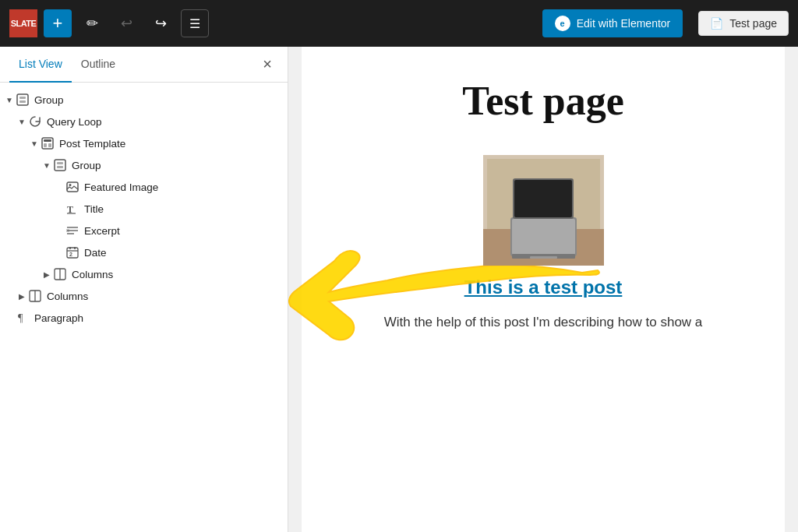 The image size is (798, 532). Describe the element at coordinates (94, 209) in the screenshot. I see `label-title: Title` at that location.